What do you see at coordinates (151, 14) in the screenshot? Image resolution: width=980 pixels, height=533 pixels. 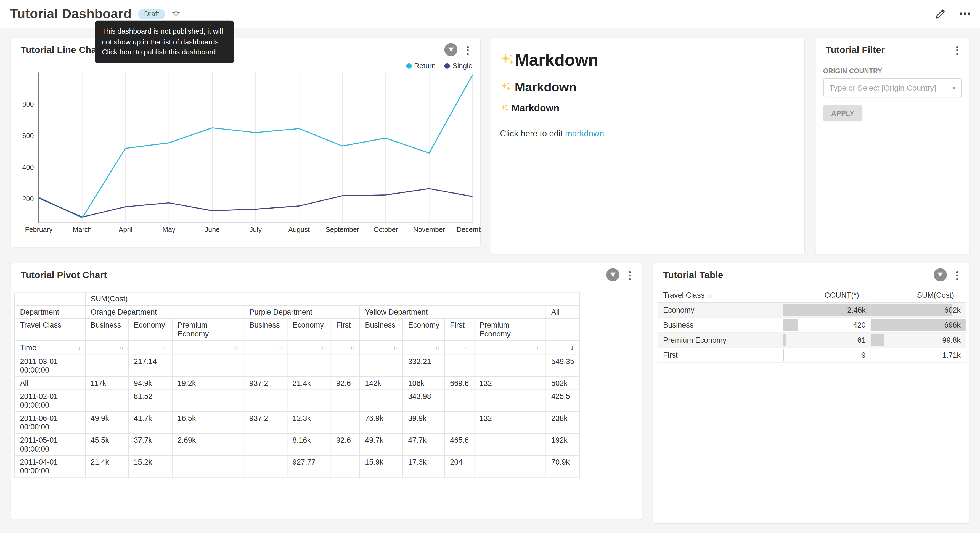 I see `draft-badge: Draft` at bounding box center [151, 14].